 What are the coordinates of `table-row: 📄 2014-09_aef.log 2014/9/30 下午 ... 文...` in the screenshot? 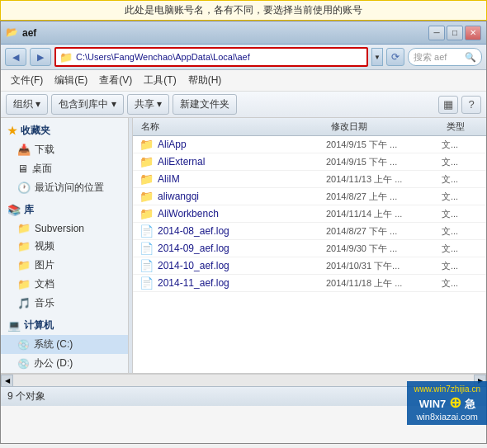 It's located at (310, 249).